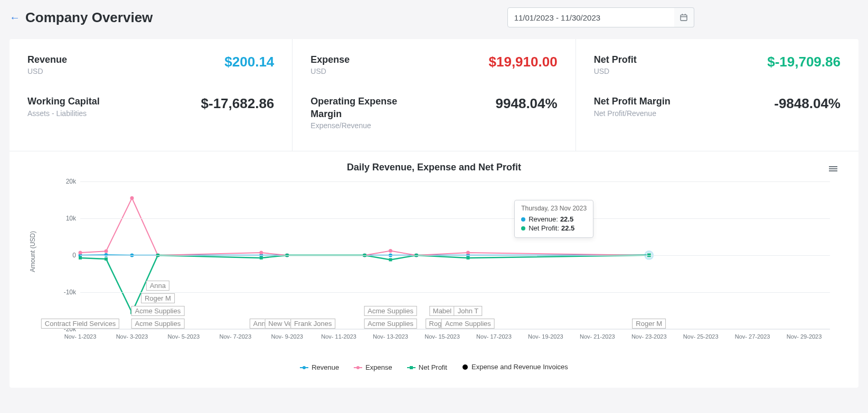 This screenshot has height=413, width=868. Describe the element at coordinates (753, 337) in the screenshot. I see `x-tick: Nov- 27-2023` at that location.